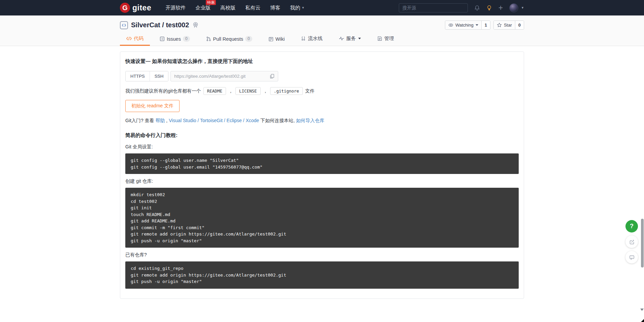  What do you see at coordinates (224, 76) in the screenshot?
I see `clone-url-field` at bounding box center [224, 76].